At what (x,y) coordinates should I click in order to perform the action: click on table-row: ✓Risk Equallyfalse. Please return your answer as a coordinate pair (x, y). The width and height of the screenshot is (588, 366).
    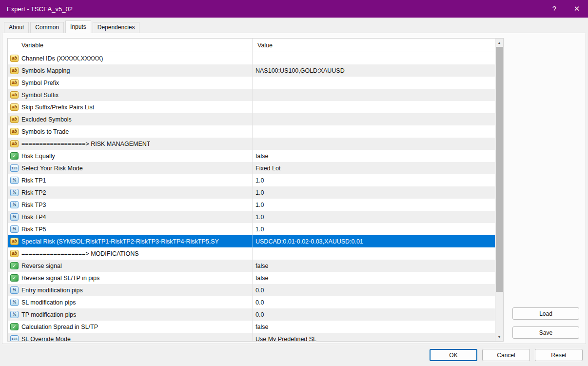
    Looking at the image, I should click on (252, 156).